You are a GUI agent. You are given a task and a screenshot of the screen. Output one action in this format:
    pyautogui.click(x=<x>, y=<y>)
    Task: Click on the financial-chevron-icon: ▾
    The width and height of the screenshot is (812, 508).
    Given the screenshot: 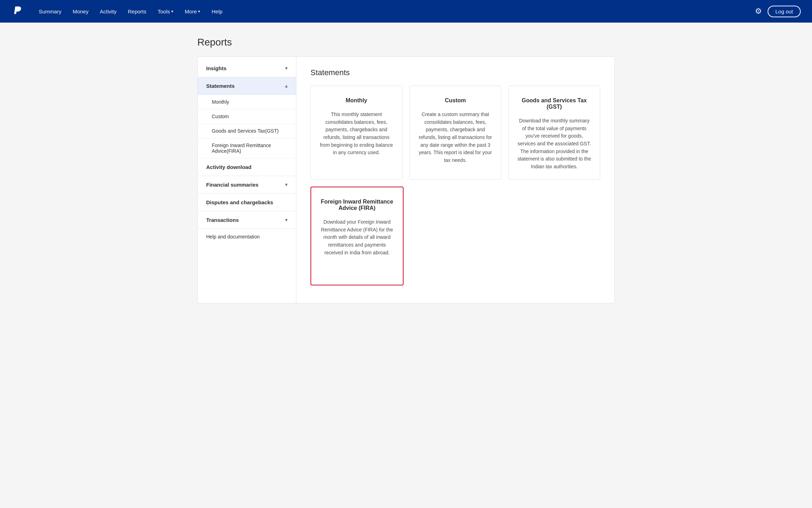 What is the action you would take?
    pyautogui.click(x=286, y=185)
    